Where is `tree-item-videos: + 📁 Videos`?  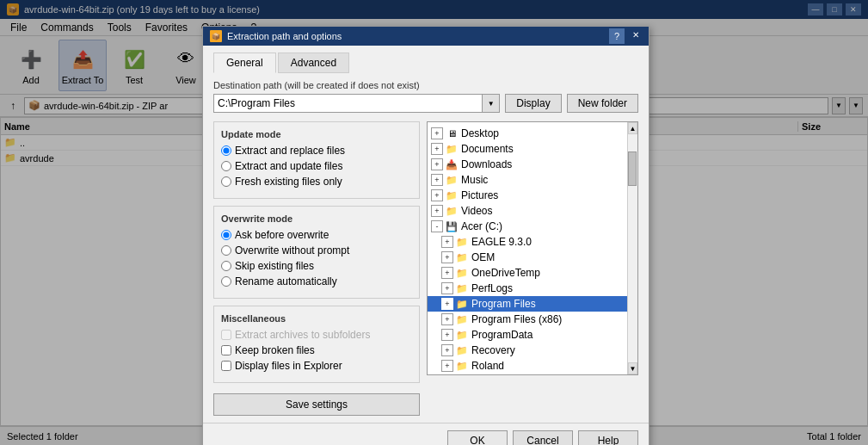
tree-item-videos: + 📁 Videos is located at coordinates (527, 211).